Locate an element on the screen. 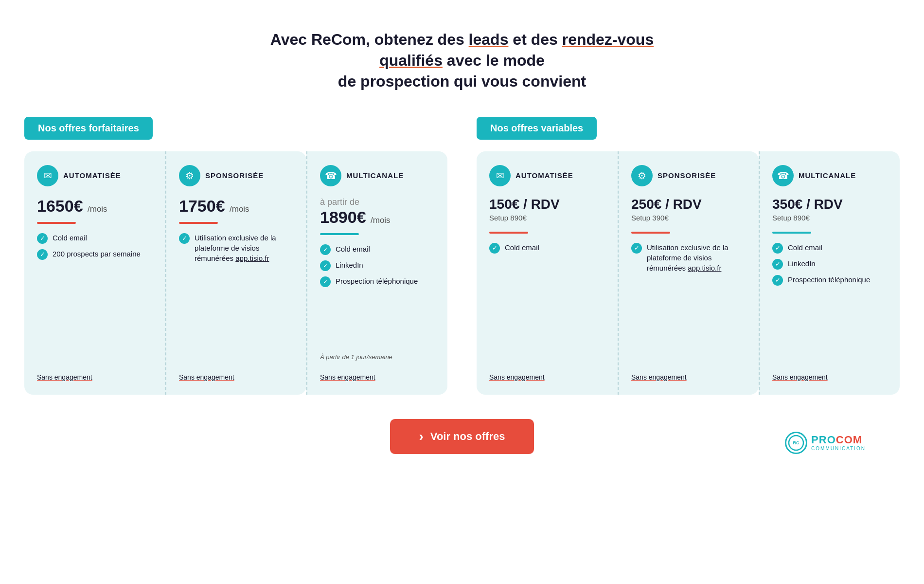 This screenshot has width=924, height=584. card-price-multi-v: 350€ / RDV is located at coordinates (830, 204).